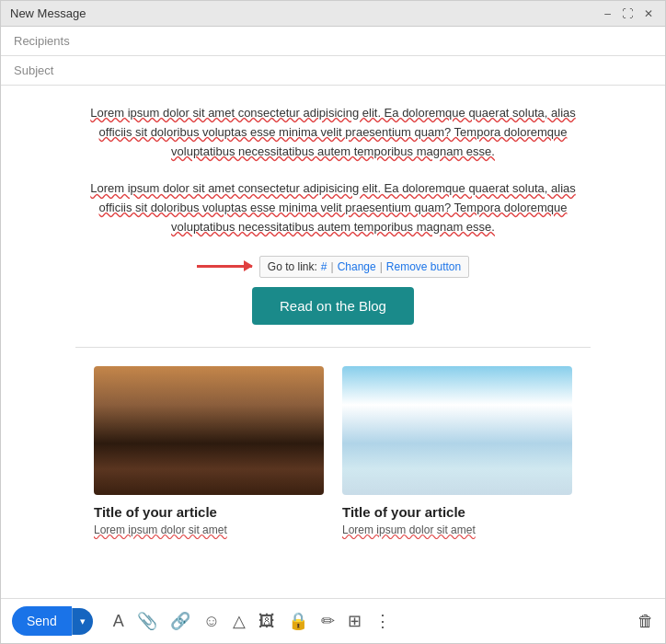 Image resolution: width=666 pixels, height=644 pixels. Describe the element at coordinates (333, 208) in the screenshot. I see `lorem-block-2: Lorem ipsum dolor sit amet consectetur a…` at that location.